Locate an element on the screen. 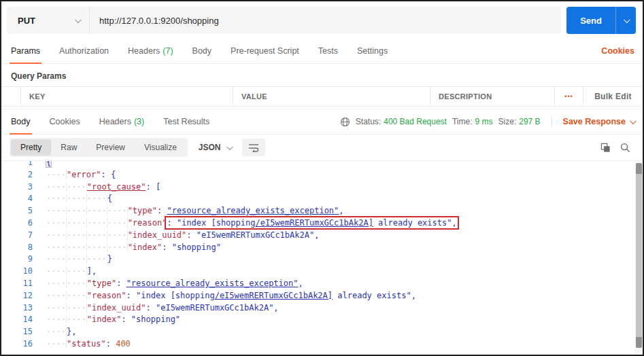 The width and height of the screenshot is (644, 356). wrap-lines-button is located at coordinates (254, 147).